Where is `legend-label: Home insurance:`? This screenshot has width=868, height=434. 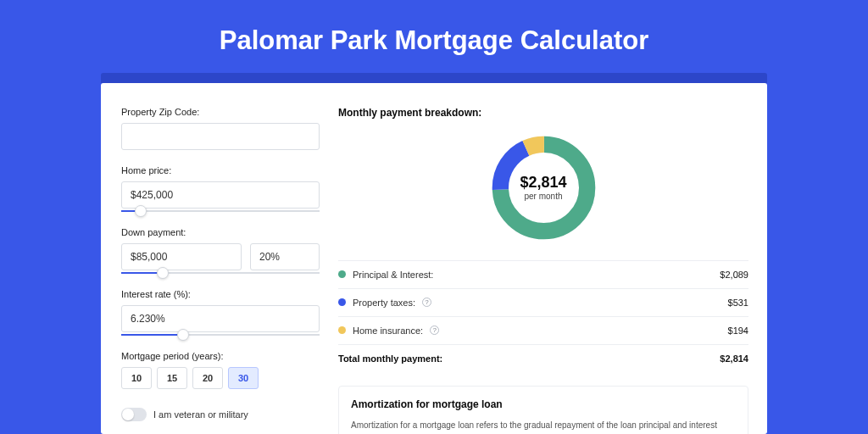
legend-label: Home insurance: is located at coordinates (388, 331).